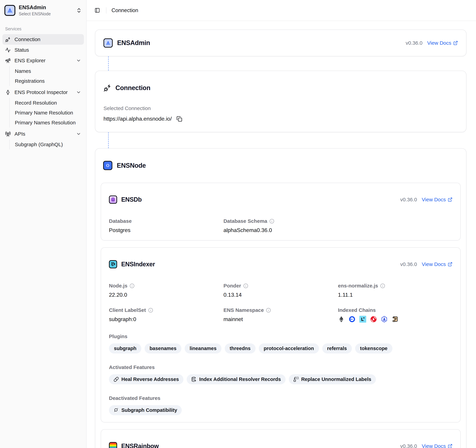 The height and width of the screenshot is (448, 476). I want to click on app-subtitle: Select ENSNode, so click(35, 14).